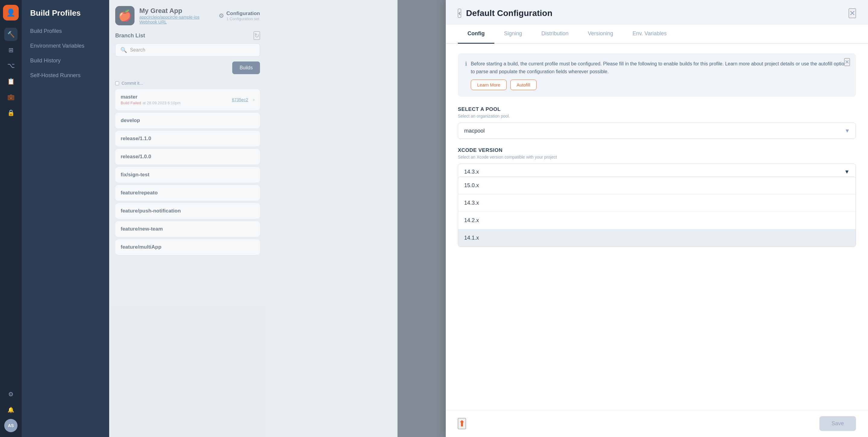  What do you see at coordinates (657, 203) in the screenshot?
I see `xcode-option-14-3-x: 14.3.x` at bounding box center [657, 203].